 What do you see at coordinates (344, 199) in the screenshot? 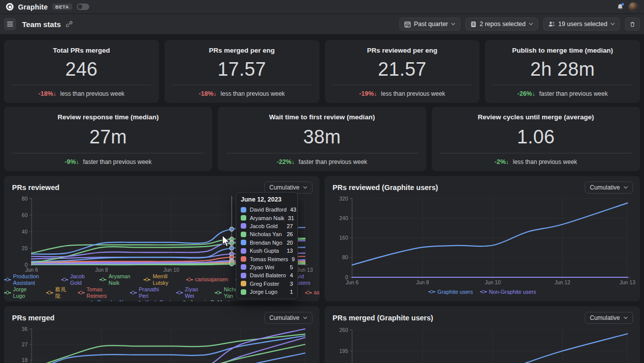
I see `svg-text: 320` at bounding box center [344, 199].